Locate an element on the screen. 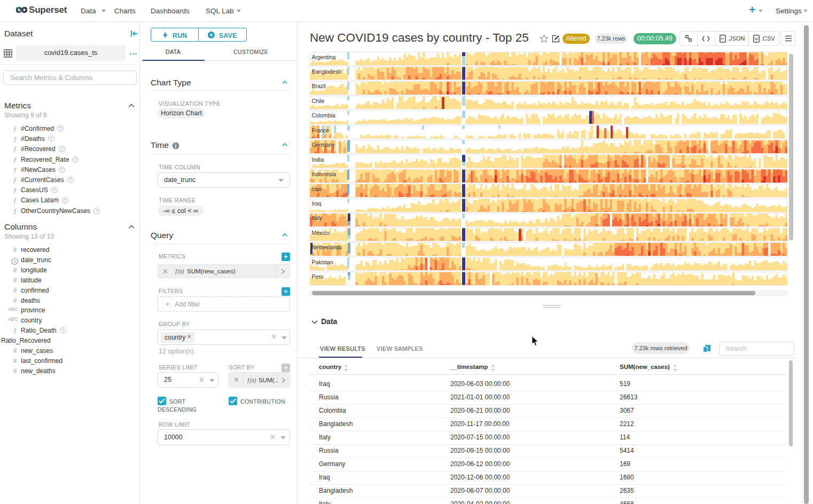 The height and width of the screenshot is (504, 813). svg-text: Peru is located at coordinates (318, 277).